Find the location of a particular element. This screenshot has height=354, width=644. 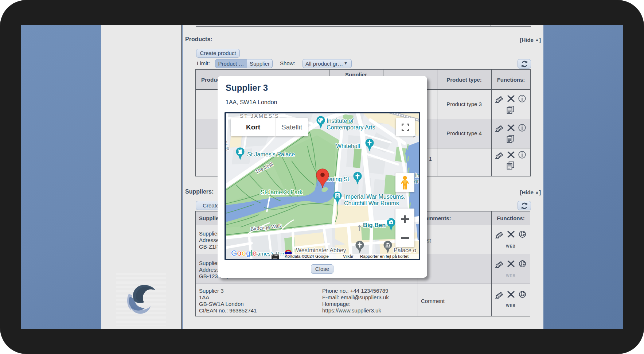

svg-text: Palace o is located at coordinates (405, 250).